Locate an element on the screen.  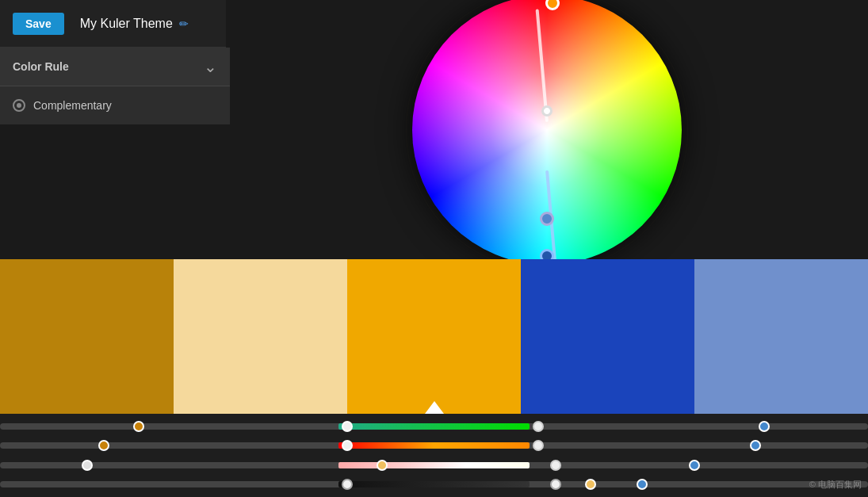
opacity-slider-row is located at coordinates (434, 484).